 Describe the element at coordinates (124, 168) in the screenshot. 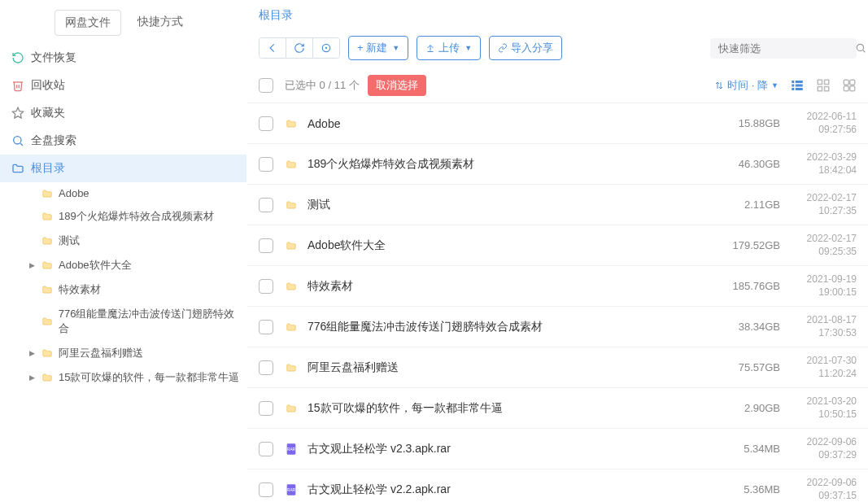

I see `nav-root: 根目录` at that location.